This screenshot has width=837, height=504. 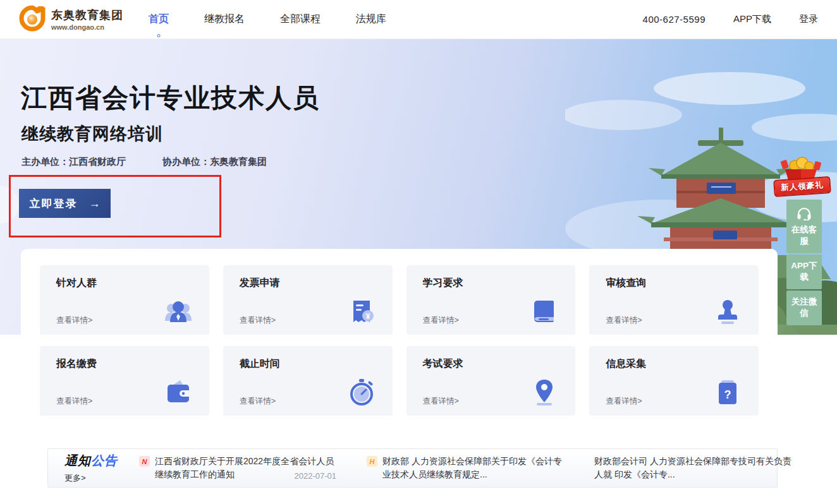 I want to click on notice-items: N 江西省财政厅关于开展2022年度全省会计人员继续教育工作的通知 2022-0…, so click(x=467, y=468).